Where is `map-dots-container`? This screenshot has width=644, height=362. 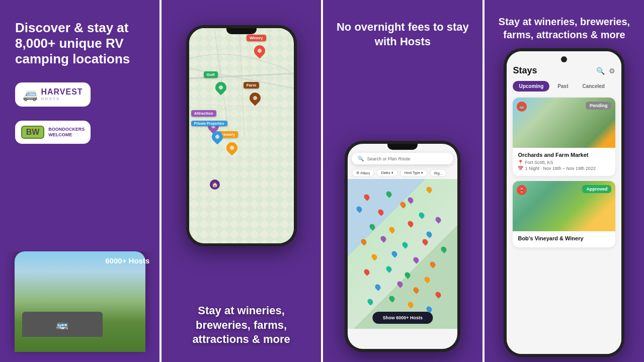 map-dots-container is located at coordinates (403, 254).